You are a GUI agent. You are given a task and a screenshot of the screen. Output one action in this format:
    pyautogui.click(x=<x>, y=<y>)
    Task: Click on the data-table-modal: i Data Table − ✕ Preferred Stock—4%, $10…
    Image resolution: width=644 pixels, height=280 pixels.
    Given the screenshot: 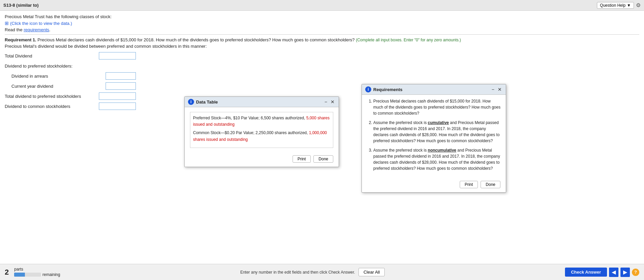 What is the action you would take?
    pyautogui.click(x=262, y=132)
    